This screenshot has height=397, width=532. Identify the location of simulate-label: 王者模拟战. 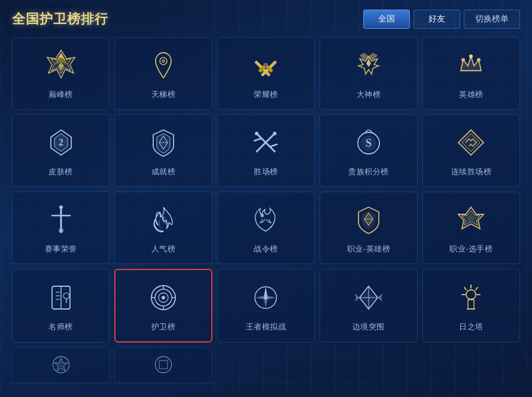
(266, 327).